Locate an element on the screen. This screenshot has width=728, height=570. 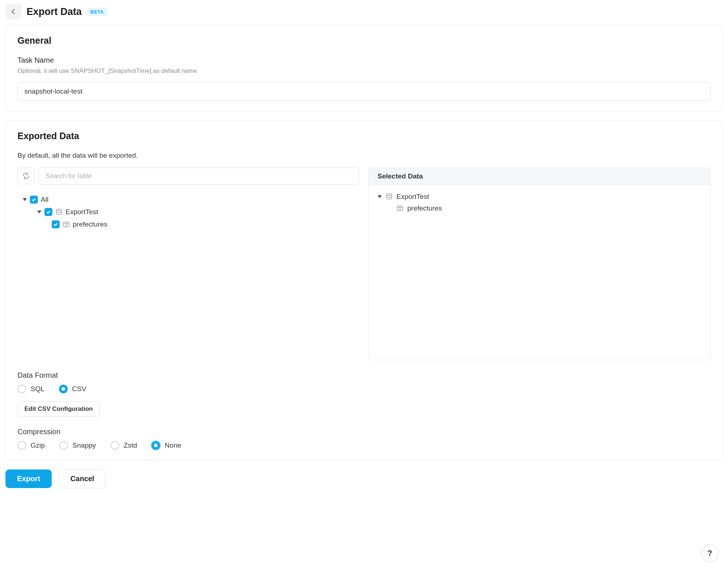
radio-none: None is located at coordinates (166, 445).